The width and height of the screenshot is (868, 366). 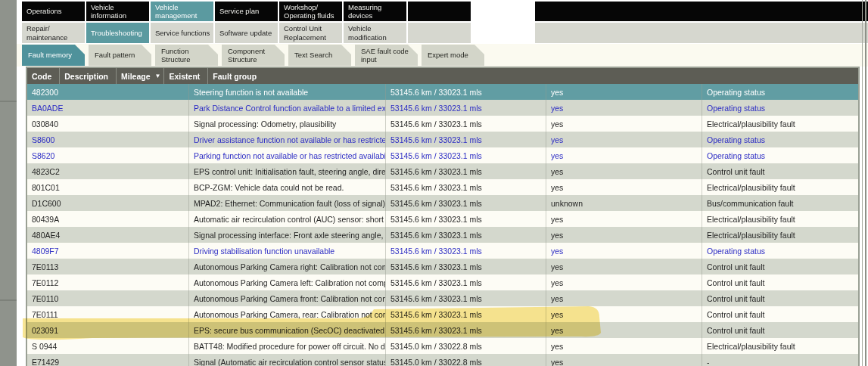 What do you see at coordinates (118, 33) in the screenshot?
I see `sub-menu-item: Troubleshooting` at bounding box center [118, 33].